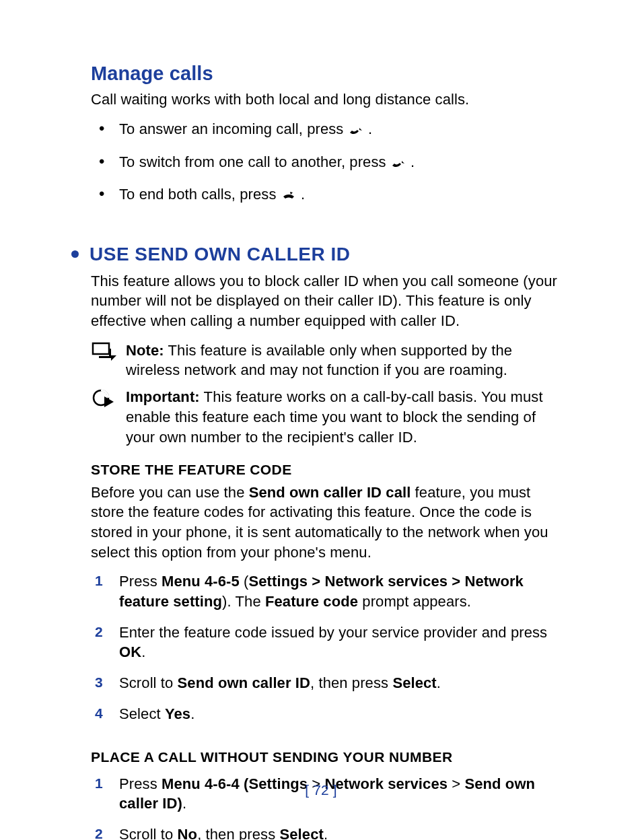 This screenshot has width=642, height=840. I want to click on text: To answer an incoming call, press, so click(234, 129).